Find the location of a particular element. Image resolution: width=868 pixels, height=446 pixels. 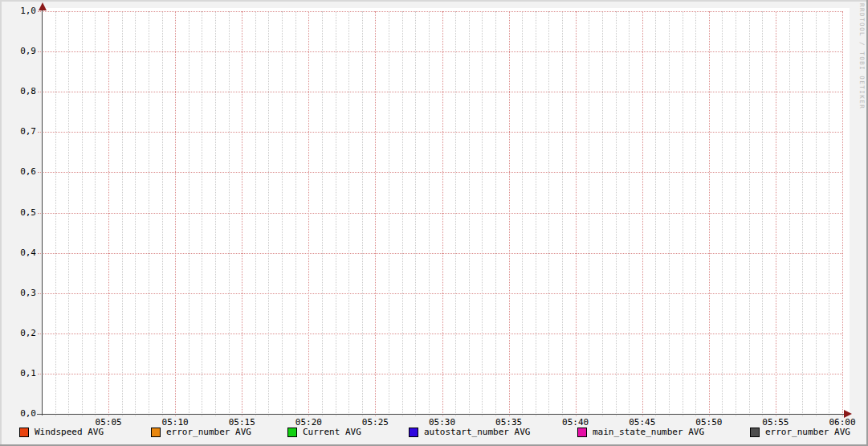

x-axis-arrow-icon is located at coordinates (848, 414).